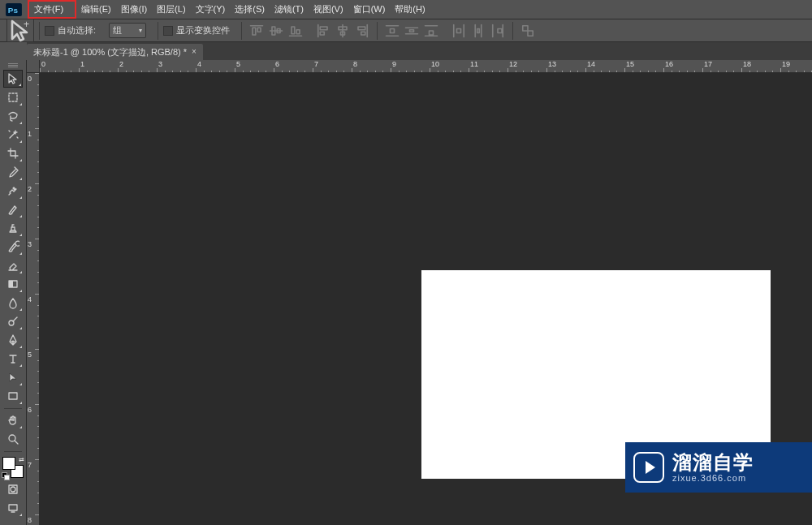 The width and height of the screenshot is (812, 525). Describe the element at coordinates (20, 31) in the screenshot. I see `current-tool-icon: +` at that location.